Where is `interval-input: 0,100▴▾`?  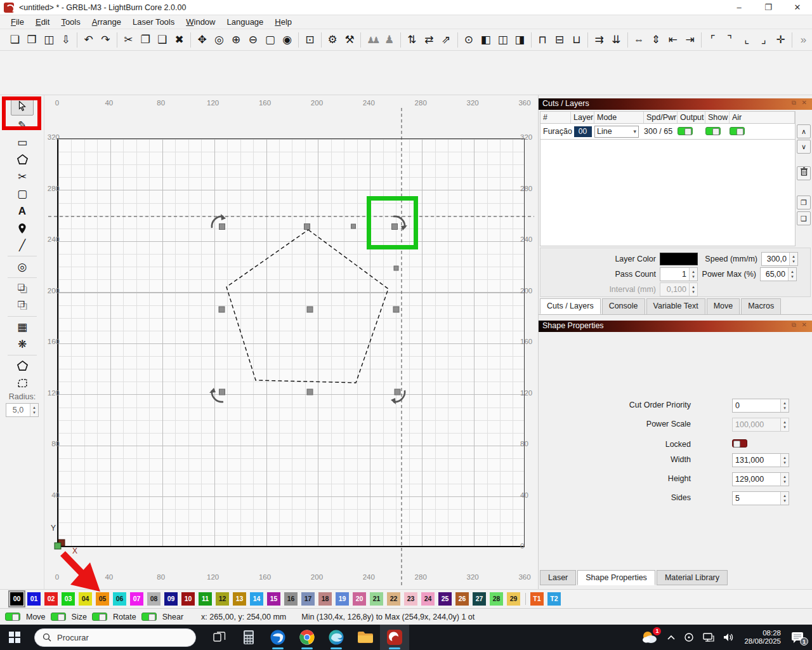 interval-input: 0,100▴▾ is located at coordinates (679, 289).